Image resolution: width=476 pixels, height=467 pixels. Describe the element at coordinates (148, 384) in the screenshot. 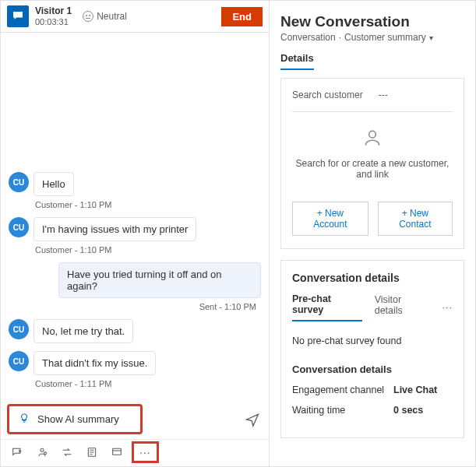

I see `message-meta: Customer - 1:11 PM` at that location.